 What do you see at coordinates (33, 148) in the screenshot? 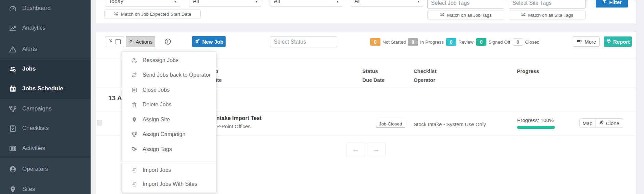
I see `sidebar-item-label: Activities` at bounding box center [33, 148].